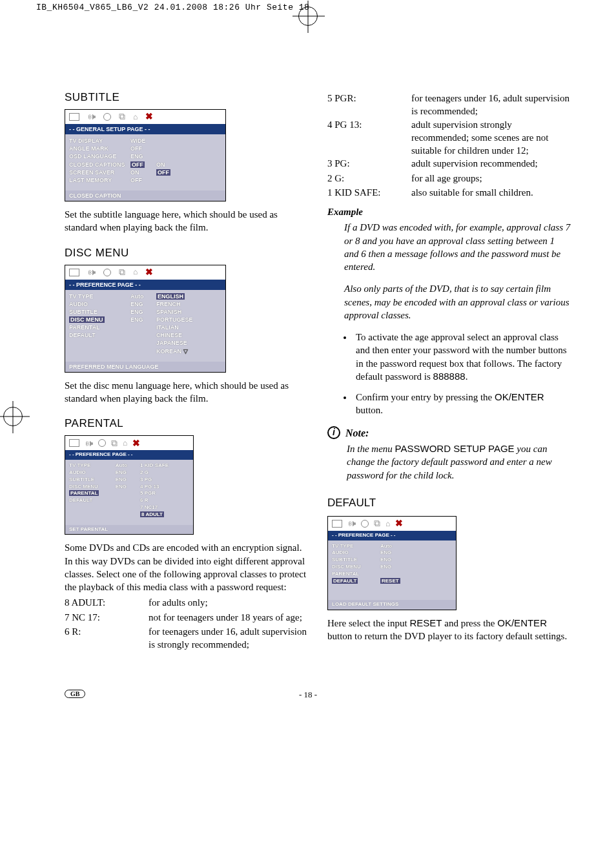  What do you see at coordinates (449, 212) in the screenshot?
I see `example-heading: Example` at bounding box center [449, 212].